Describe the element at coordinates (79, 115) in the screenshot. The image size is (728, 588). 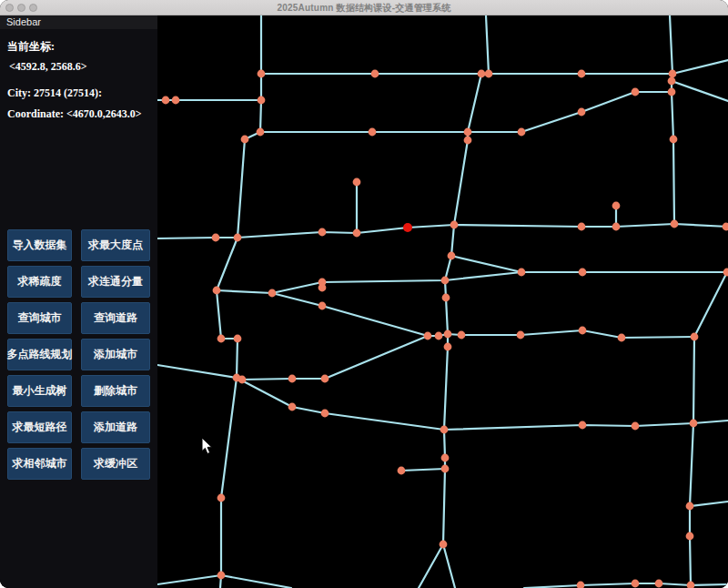
I see `city-coordinate: Coordinate: <4670.0,2643.0>` at that location.